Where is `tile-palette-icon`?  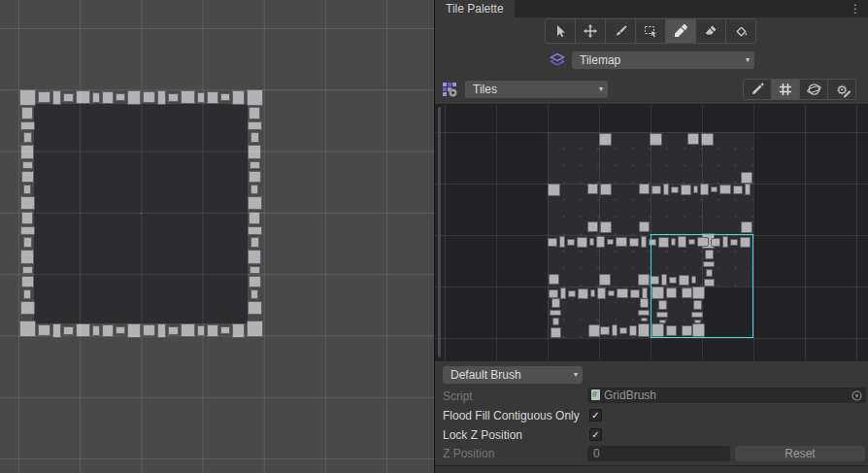 tile-palette-icon is located at coordinates (451, 89).